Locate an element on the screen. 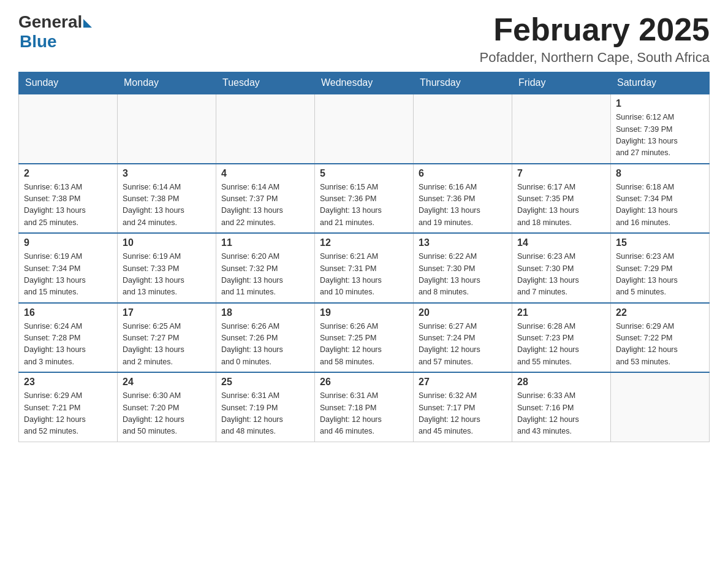  calendar-cell: 19Sunrise: 6:26 AMSunset: 7:25 PMDayligh… is located at coordinates (364, 338).